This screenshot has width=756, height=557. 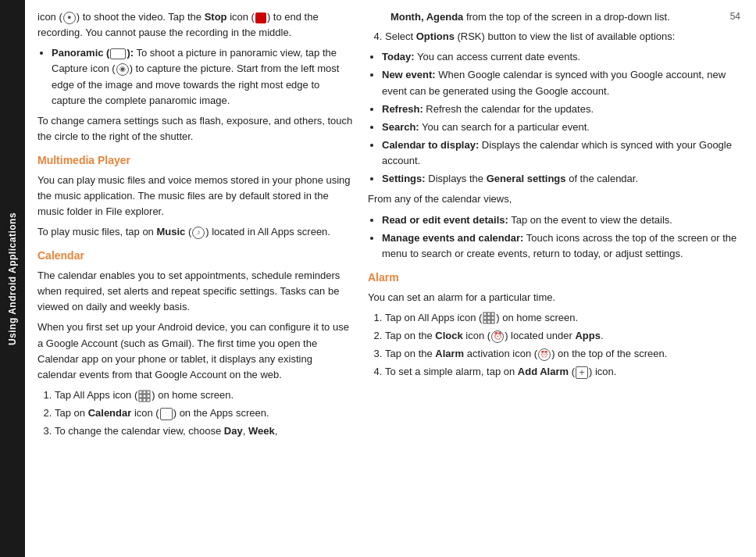 What do you see at coordinates (562, 372) in the screenshot?
I see `alarm-step4: To set a simple alarm, tap on Add Alarm …` at bounding box center [562, 372].